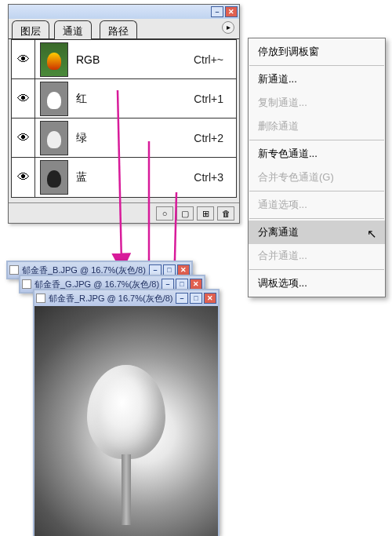 This screenshot has height=536, width=392. What do you see at coordinates (317, 52) in the screenshot?
I see `menu-dock-to-palette: 停放到调板窗` at bounding box center [317, 52].